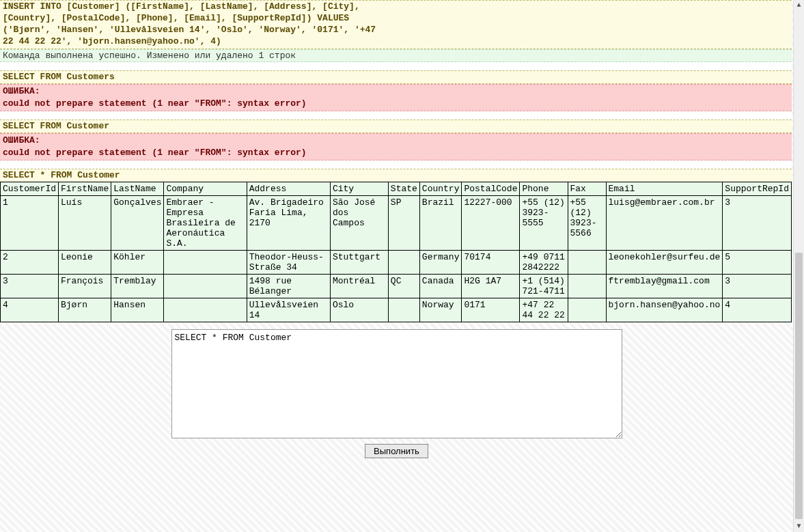 The width and height of the screenshot is (804, 532). What do you see at coordinates (664, 223) in the screenshot?
I see `cell: luisg@embraer.com.br` at bounding box center [664, 223].